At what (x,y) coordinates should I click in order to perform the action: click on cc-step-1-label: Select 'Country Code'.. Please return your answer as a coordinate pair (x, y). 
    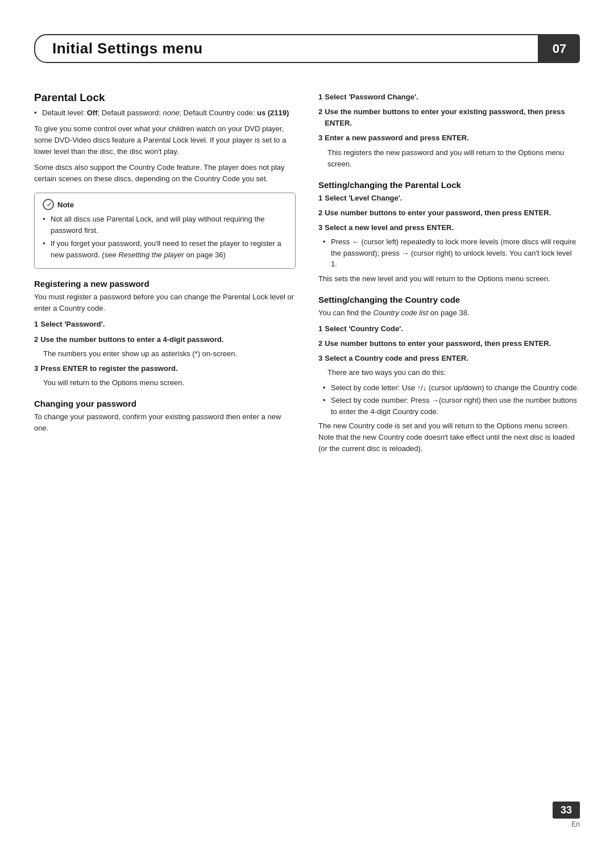
    Looking at the image, I should click on (364, 329).